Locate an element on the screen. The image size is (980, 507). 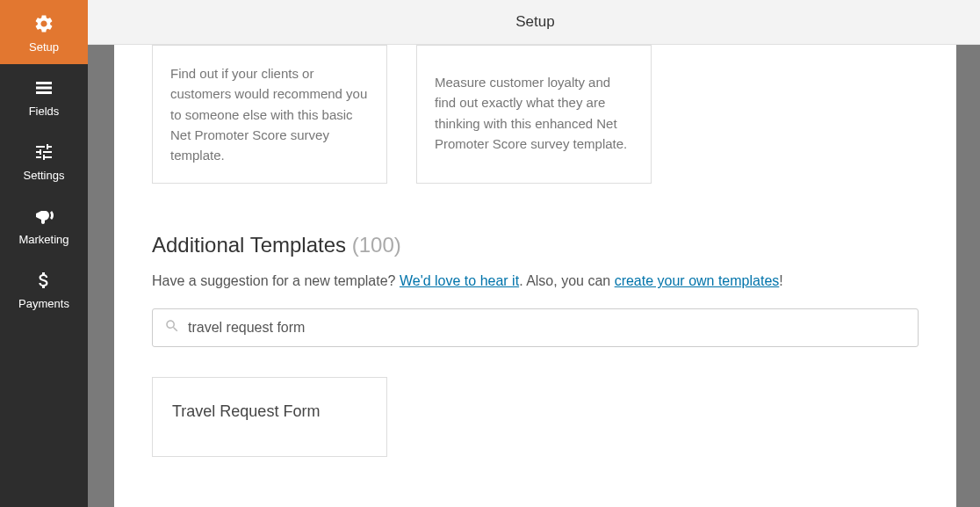
suggestion-prefix: Have a suggestion for a new template? is located at coordinates (276, 281).